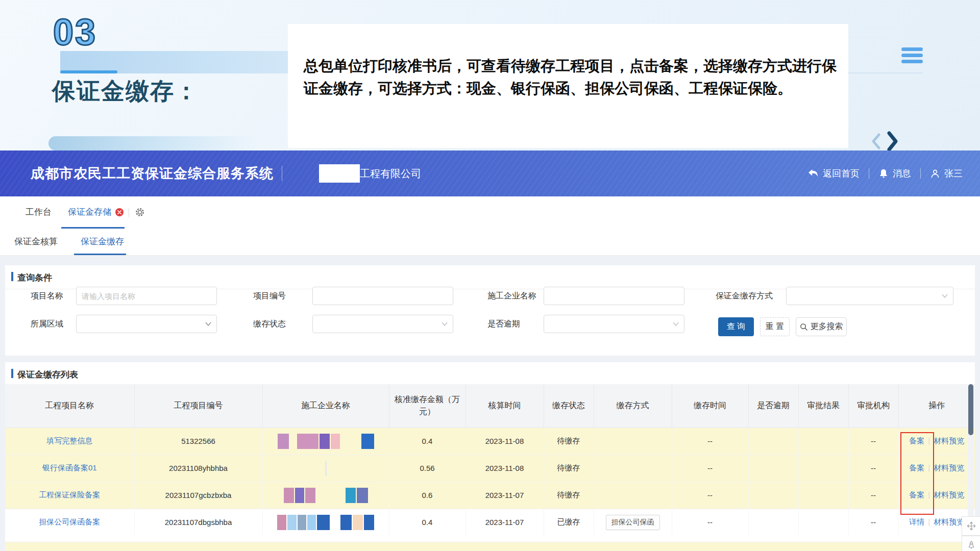  What do you see at coordinates (912, 55) in the screenshot?
I see `menu-icon` at bounding box center [912, 55].